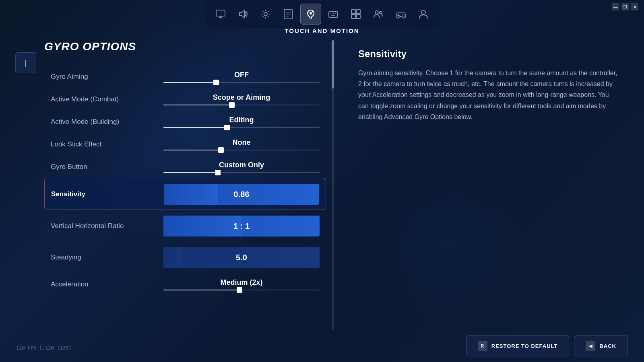  Describe the element at coordinates (26, 63) in the screenshot. I see `sidebar-toggle-button: |` at that location.